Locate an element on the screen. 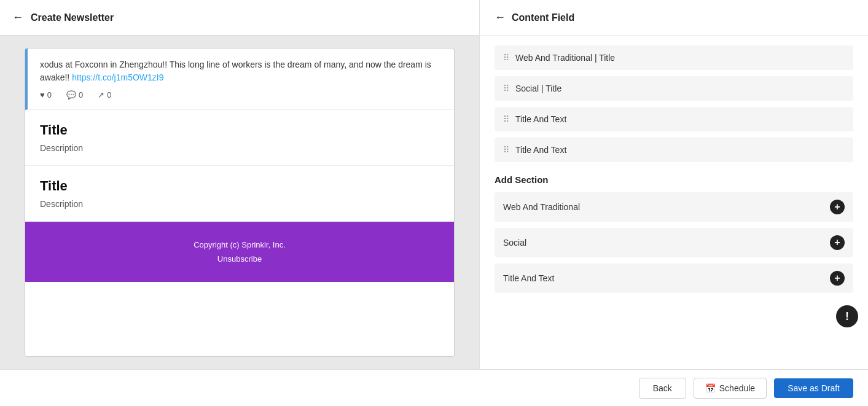 Image resolution: width=868 pixels, height=406 pixels. tweet-actions: ♥ 0 💬 0 ↗ 0 is located at coordinates (241, 95).